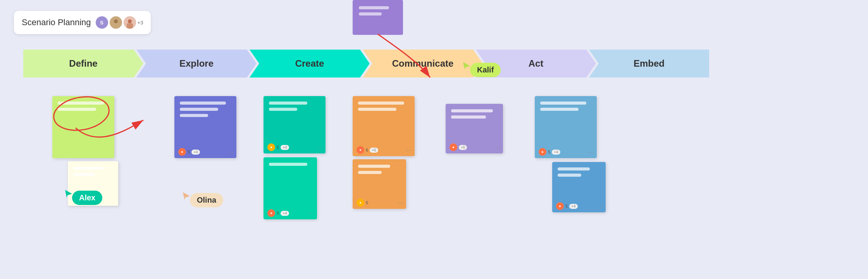 Image resolution: width=868 pixels, height=279 pixels. Describe the element at coordinates (566, 127) in the screenshot. I see `card-embed-1: ● 5 +4 ···` at that location.